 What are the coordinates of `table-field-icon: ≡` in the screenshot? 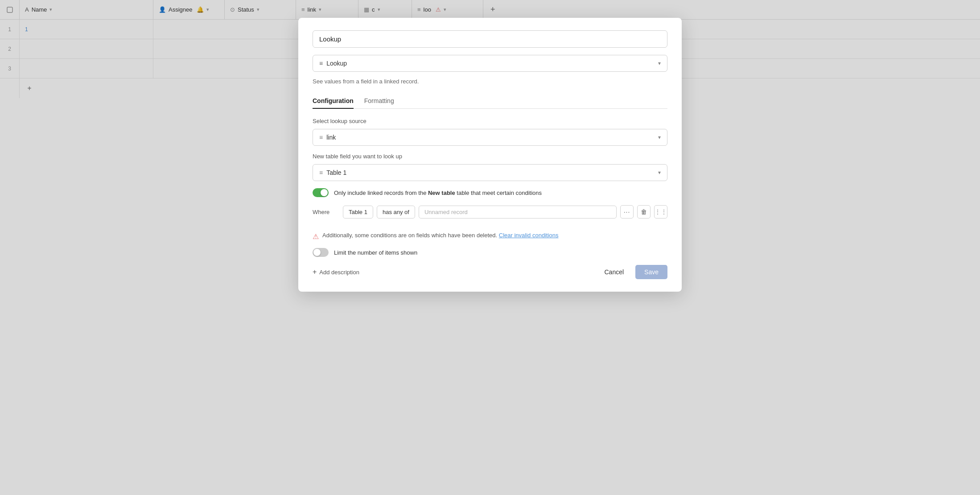 It's located at (321, 173).